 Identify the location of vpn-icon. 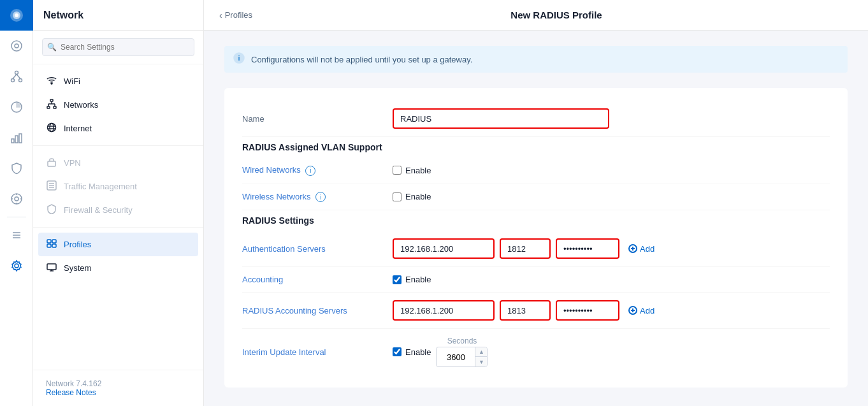
(52, 163).